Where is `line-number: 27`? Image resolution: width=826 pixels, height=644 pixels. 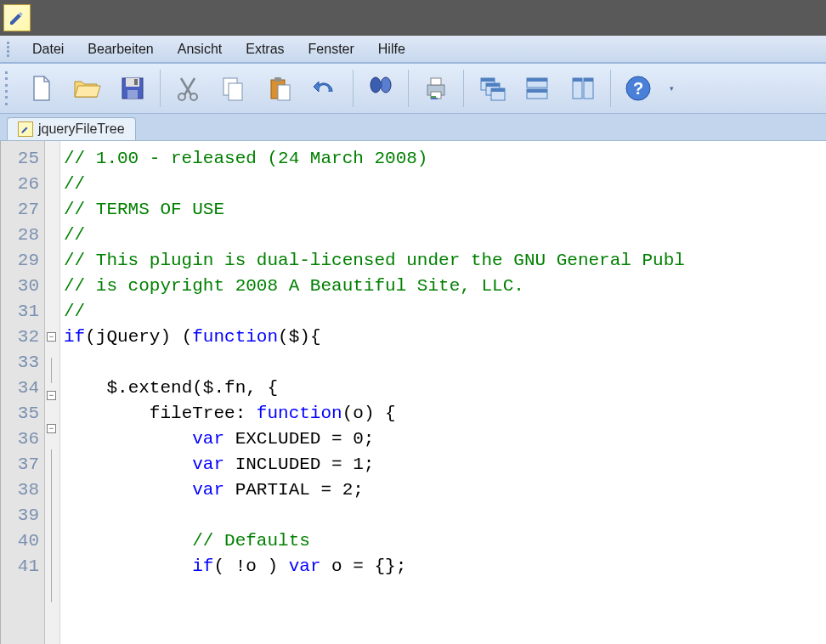
line-number: 27 is located at coordinates (27, 210).